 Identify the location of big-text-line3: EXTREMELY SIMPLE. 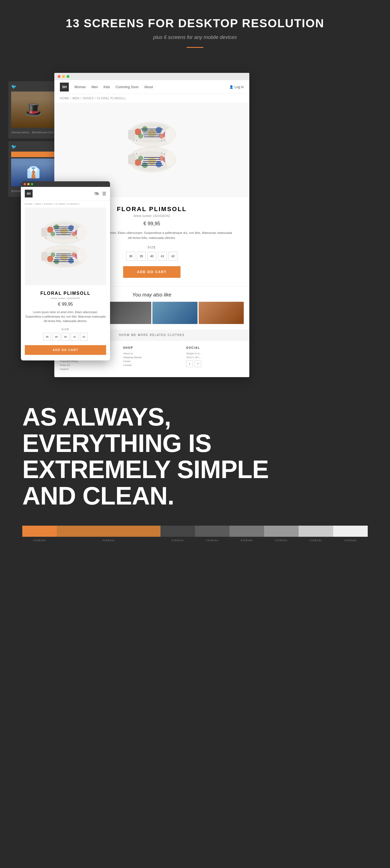
(195, 470).